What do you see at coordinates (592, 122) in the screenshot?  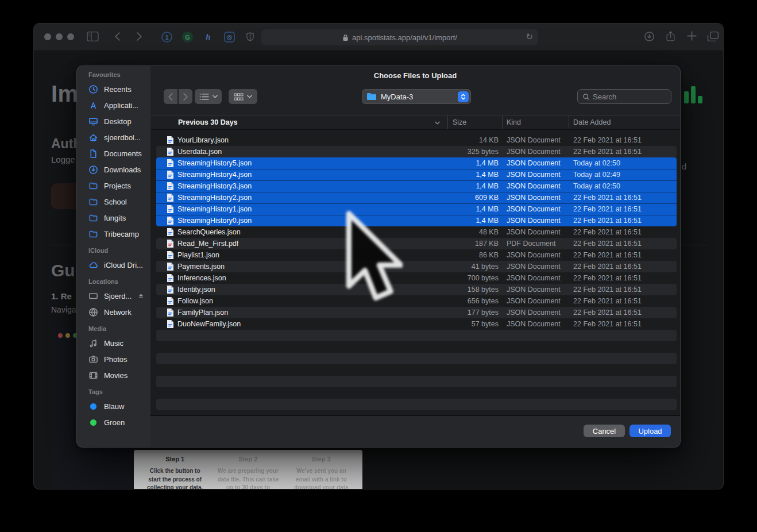 I see `column-header-date: Date Added` at bounding box center [592, 122].